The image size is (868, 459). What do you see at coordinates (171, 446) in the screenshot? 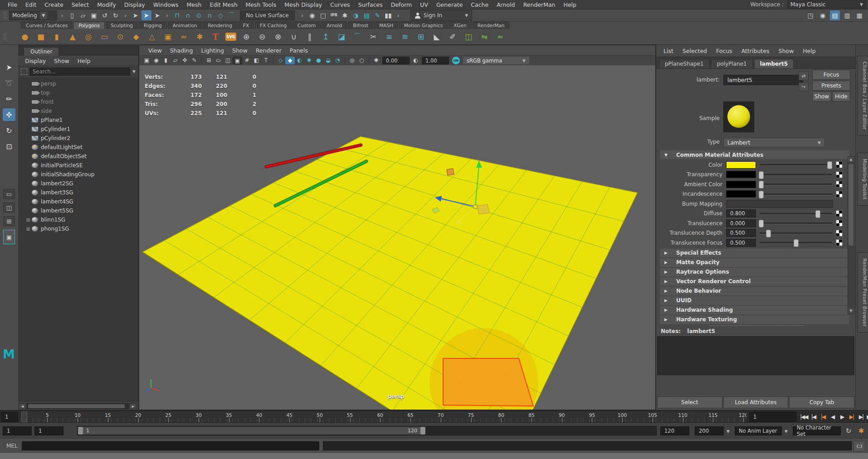
I see `command-input` at bounding box center [171, 446].